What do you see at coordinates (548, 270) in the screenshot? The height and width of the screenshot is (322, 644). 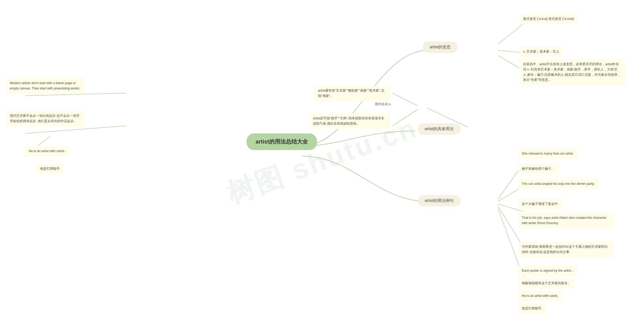 I see `example-3-en-text: Each poster is signed by the artist...` at bounding box center [548, 270].